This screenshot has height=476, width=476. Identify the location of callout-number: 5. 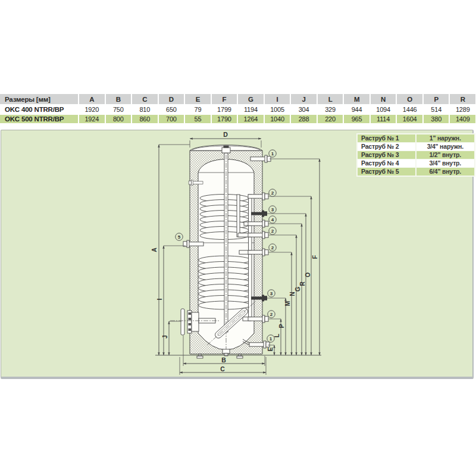
(180, 237).